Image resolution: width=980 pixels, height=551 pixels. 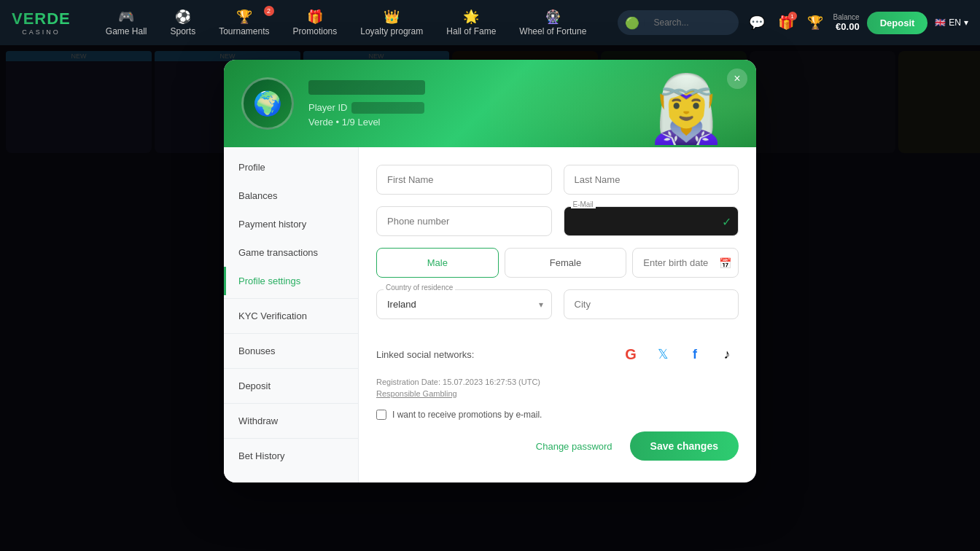 I want to click on nav-item-sports: ⚽ Sports, so click(x=182, y=23).